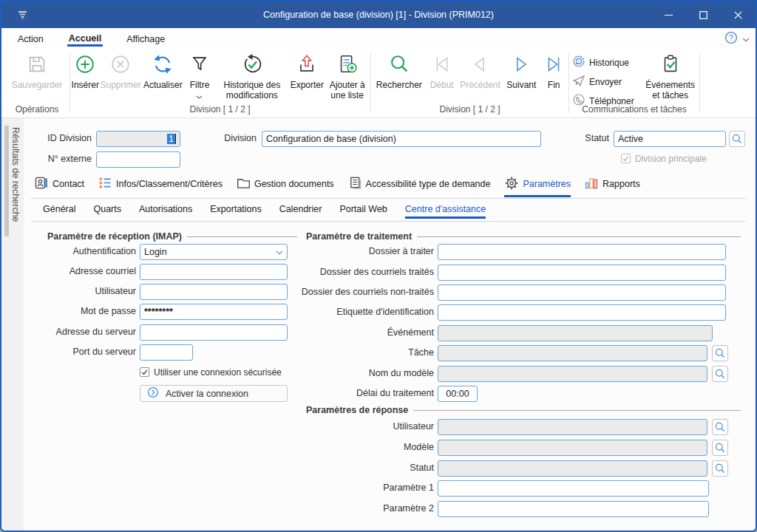 The height and width of the screenshot is (532, 757). What do you see at coordinates (172, 139) in the screenshot?
I see `id-division-value: 1` at bounding box center [172, 139].